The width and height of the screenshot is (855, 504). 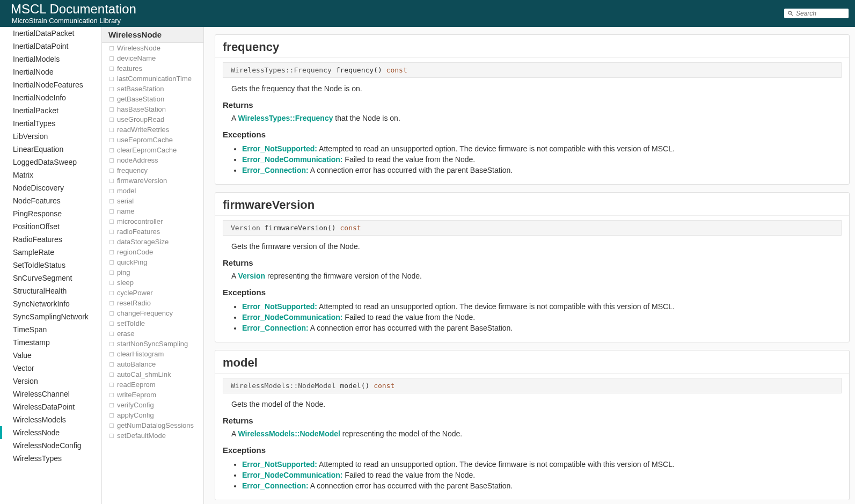 I want to click on secondary-nav-item: setToIdle, so click(x=152, y=323).